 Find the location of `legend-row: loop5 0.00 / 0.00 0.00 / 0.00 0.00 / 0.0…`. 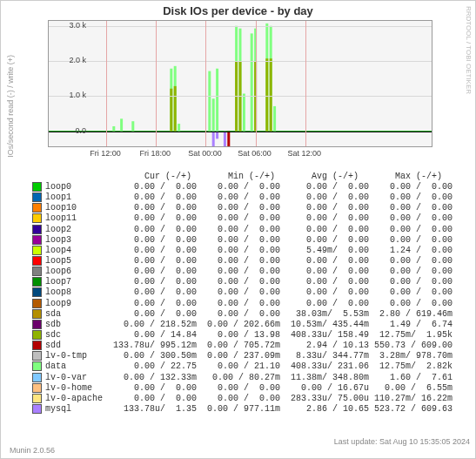

legend-row: loop5 0.00 / 0.00 0.00 / 0.00 0.00 / 0.0… is located at coordinates (242, 261).